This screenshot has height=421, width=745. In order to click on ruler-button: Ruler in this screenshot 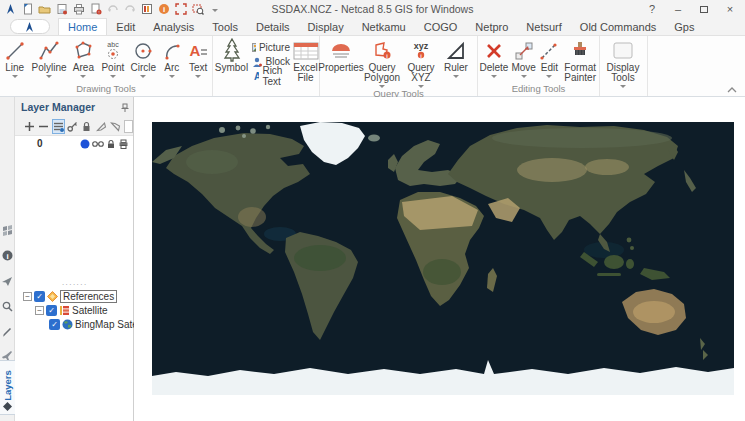, I will do `click(456, 58)`.